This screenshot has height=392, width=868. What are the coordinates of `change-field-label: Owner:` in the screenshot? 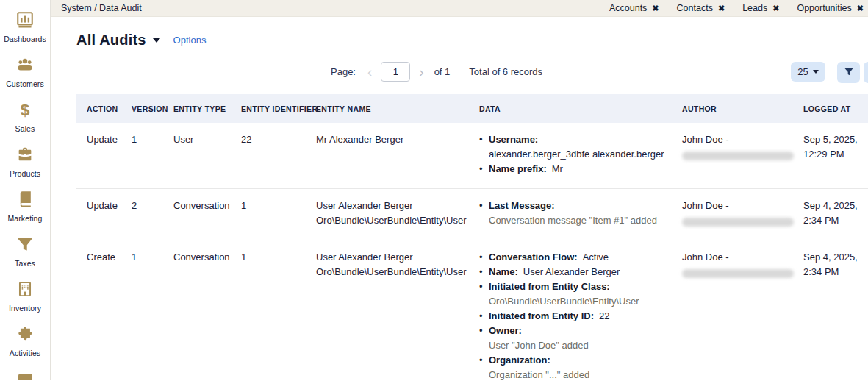 It's located at (506, 331).